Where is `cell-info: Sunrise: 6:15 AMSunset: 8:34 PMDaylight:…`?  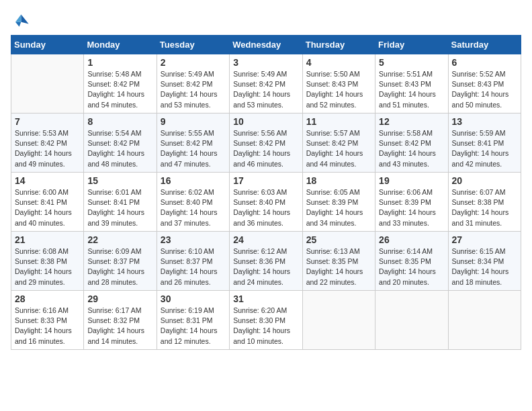 cell-info: Sunrise: 6:15 AMSunset: 8:34 PMDaylight:… is located at coordinates (485, 267).